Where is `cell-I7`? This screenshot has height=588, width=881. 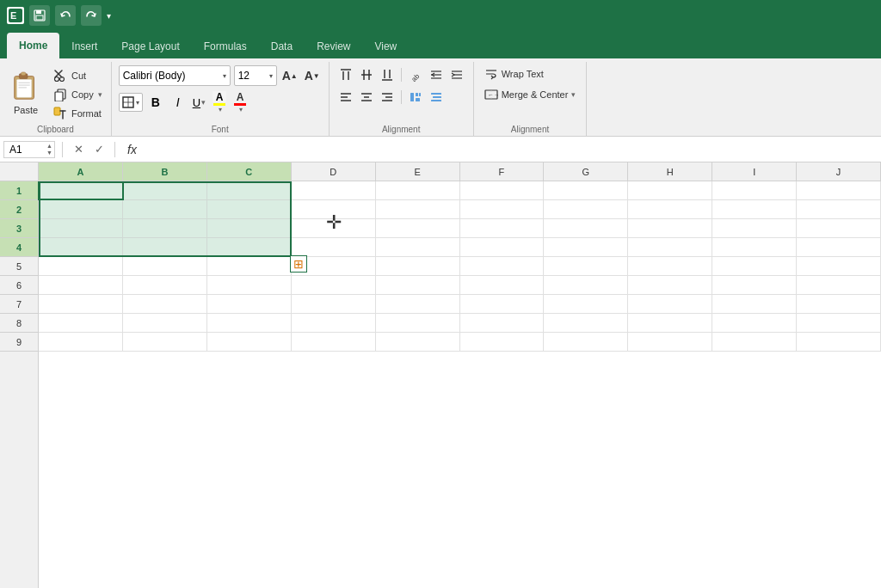 cell-I7 is located at coordinates (755, 304).